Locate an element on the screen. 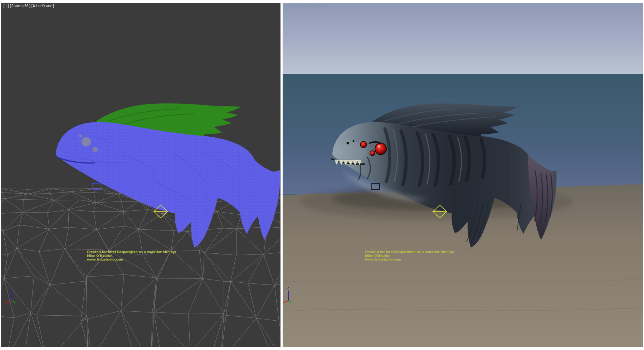 This screenshot has height=350, width=644. fish-spot is located at coordinates (80, 136).